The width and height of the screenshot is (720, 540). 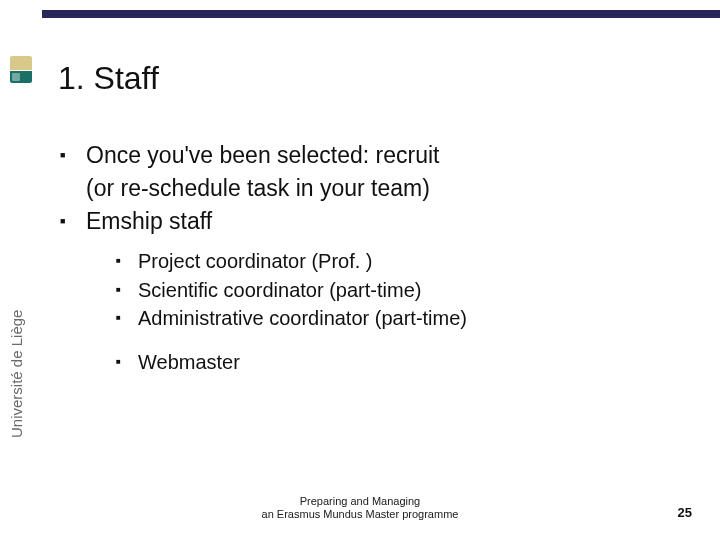 I want to click on institution-label: Université de Liège, so click(x=16, y=428).